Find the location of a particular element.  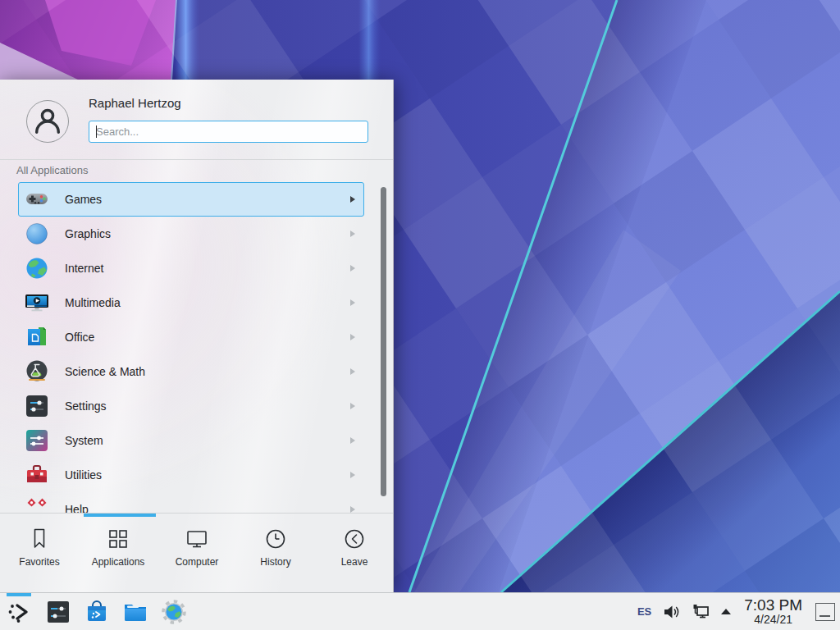

application-launcher-button is located at coordinates (20, 612).